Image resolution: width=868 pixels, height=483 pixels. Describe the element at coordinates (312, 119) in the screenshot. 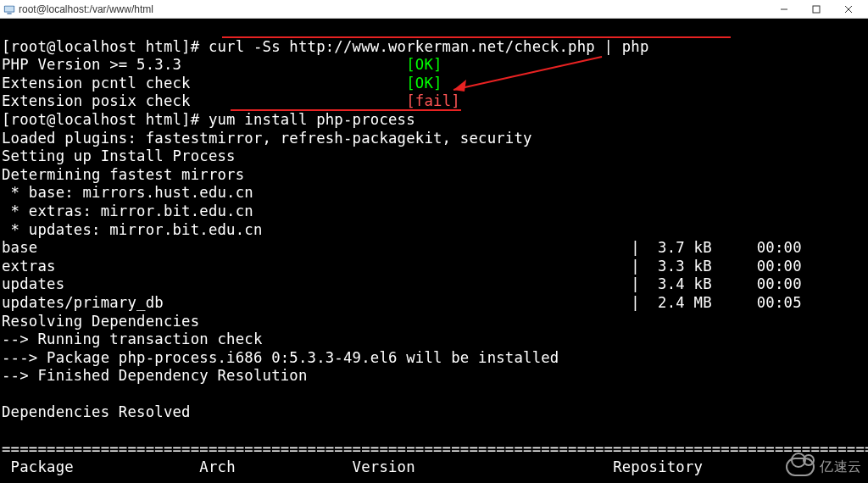

I see `command-yum: yum install php-process` at that location.